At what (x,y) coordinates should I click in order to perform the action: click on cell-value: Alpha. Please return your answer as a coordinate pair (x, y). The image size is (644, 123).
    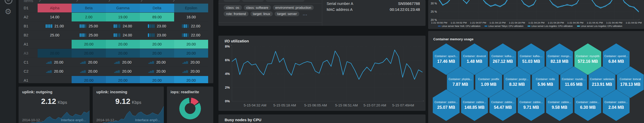
    Looking at the image, I should click on (55, 8).